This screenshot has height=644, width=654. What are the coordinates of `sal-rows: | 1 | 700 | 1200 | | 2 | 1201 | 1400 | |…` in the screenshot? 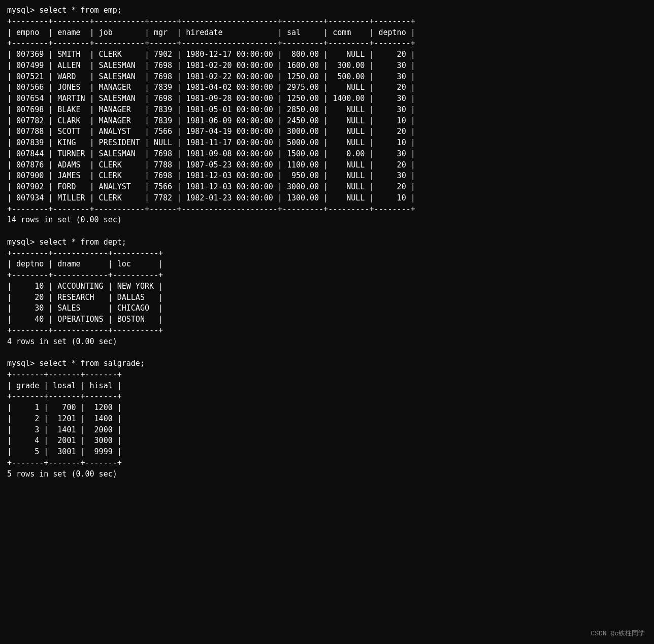 It's located at (64, 429).